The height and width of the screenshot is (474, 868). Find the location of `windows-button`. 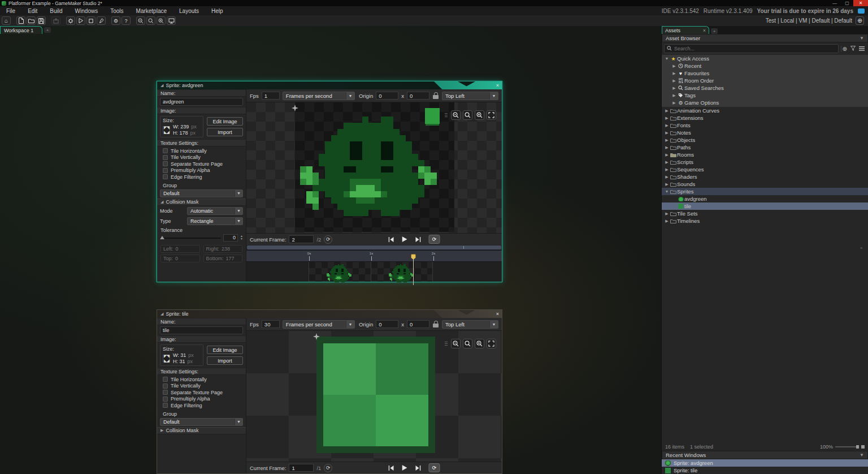

windows-button is located at coordinates (171, 20).